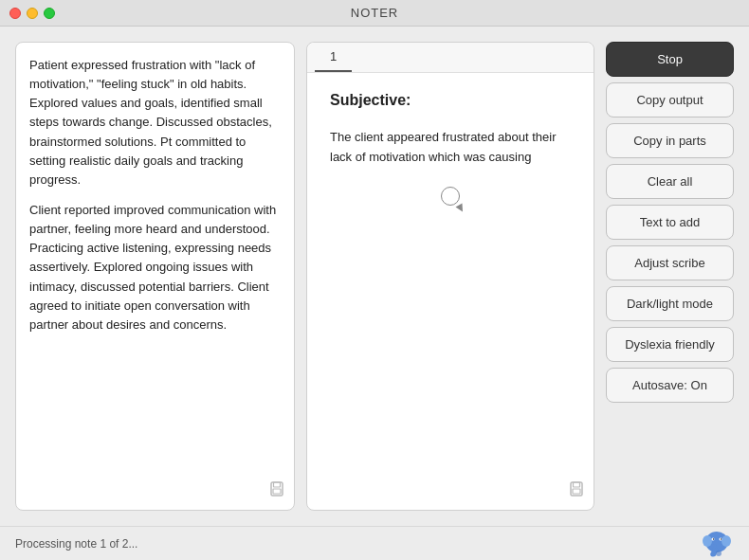 Image resolution: width=749 pixels, height=560 pixels. I want to click on action-buttons-panel: Stop Copy output Copy in parts Clear all…, so click(669, 277).